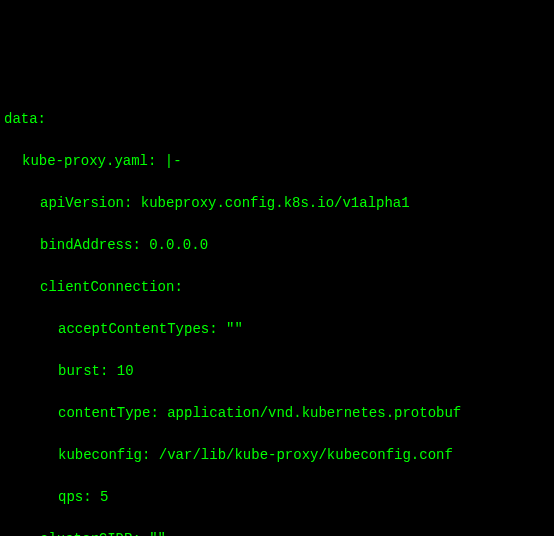  I want to click on yaml-line: contentType: application/vnd.kubernetes.…, so click(277, 414).